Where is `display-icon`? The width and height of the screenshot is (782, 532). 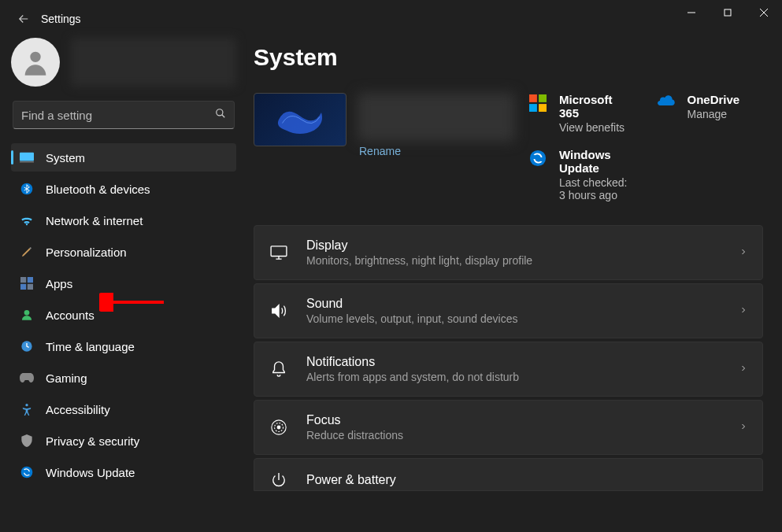
display-icon is located at coordinates (279, 253).